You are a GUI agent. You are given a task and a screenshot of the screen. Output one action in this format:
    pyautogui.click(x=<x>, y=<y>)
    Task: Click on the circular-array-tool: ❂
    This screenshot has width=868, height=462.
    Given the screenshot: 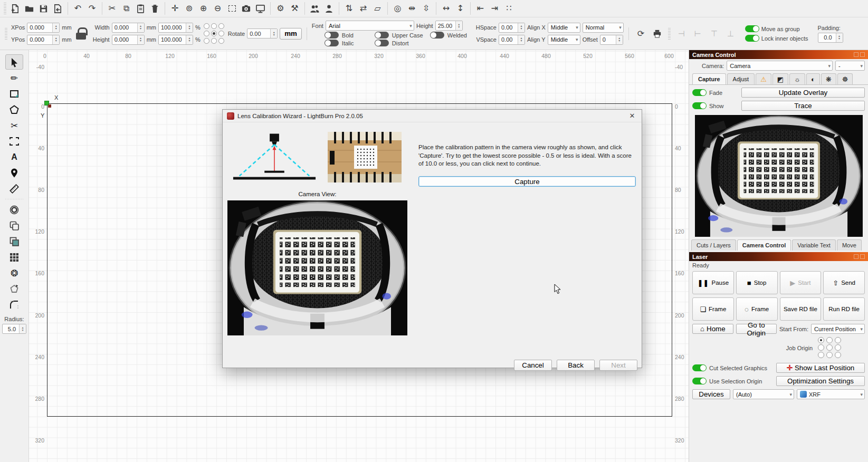 What is the action you would take?
    pyautogui.click(x=14, y=273)
    